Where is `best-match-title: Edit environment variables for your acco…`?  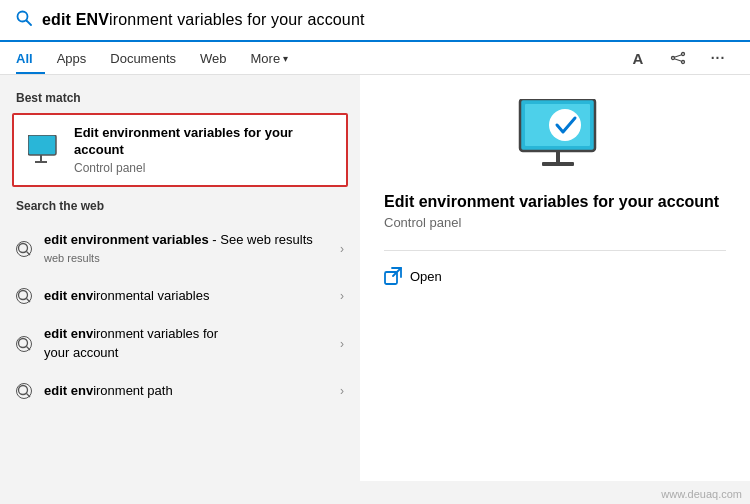 best-match-title: Edit environment variables for your acco… is located at coordinates (204, 142).